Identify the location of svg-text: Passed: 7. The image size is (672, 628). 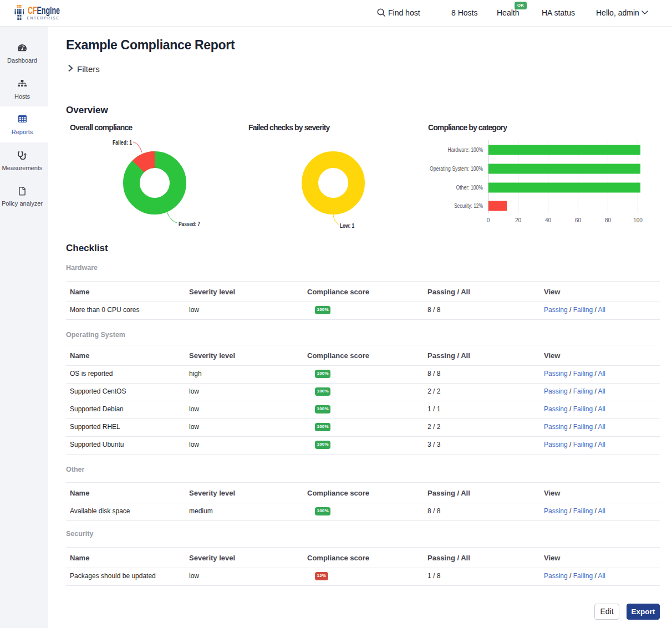
(190, 224).